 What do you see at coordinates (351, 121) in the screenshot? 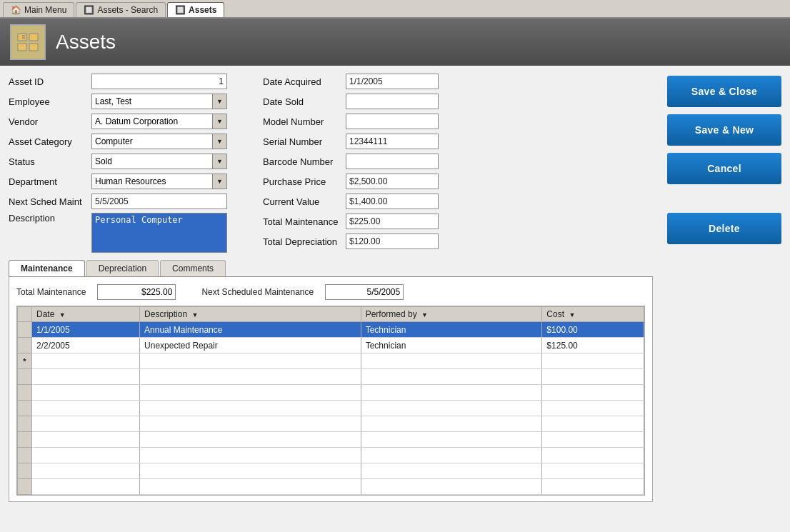
I see `model-number-row: Model Number` at bounding box center [351, 121].